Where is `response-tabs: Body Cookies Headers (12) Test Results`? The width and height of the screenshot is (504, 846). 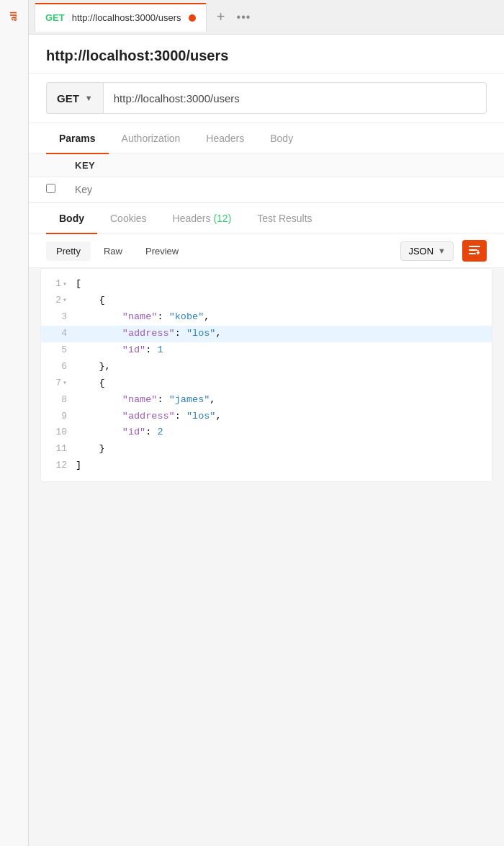
response-tabs: Body Cookies Headers (12) Test Results is located at coordinates (266, 219).